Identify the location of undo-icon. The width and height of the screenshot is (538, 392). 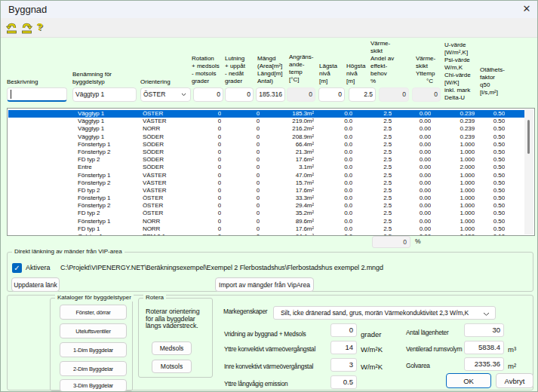
(12, 29).